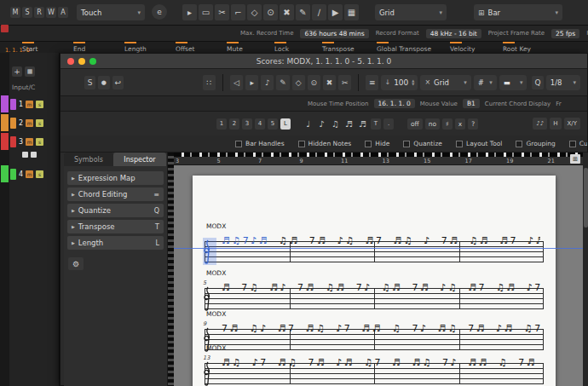 The image size is (588, 386). Describe the element at coordinates (268, 83) in the screenshot. I see `insert-note-tool-icon: ♪` at that location.